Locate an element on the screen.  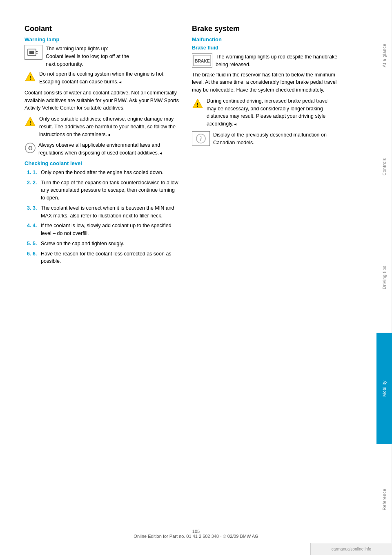
caution1-box: ! Do not open the cooling system when th… is located at coordinates (102, 78).